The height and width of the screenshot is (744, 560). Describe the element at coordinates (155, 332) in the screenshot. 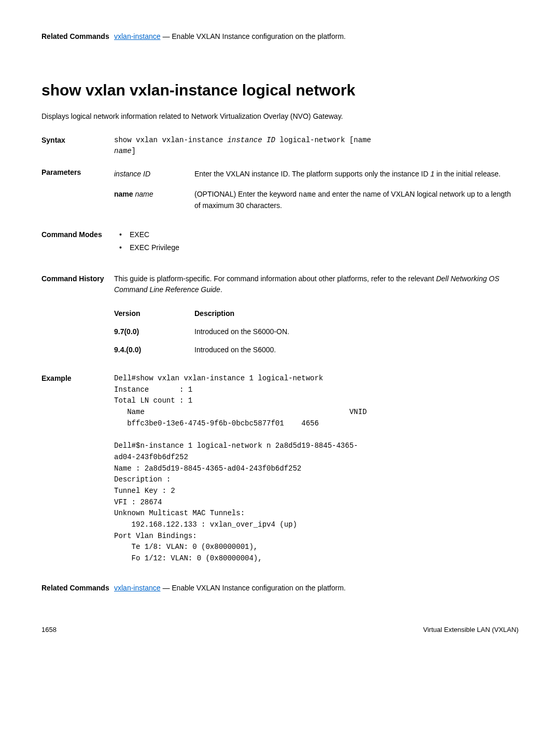

I see `history-version-0: 9.7(0.0)` at that location.